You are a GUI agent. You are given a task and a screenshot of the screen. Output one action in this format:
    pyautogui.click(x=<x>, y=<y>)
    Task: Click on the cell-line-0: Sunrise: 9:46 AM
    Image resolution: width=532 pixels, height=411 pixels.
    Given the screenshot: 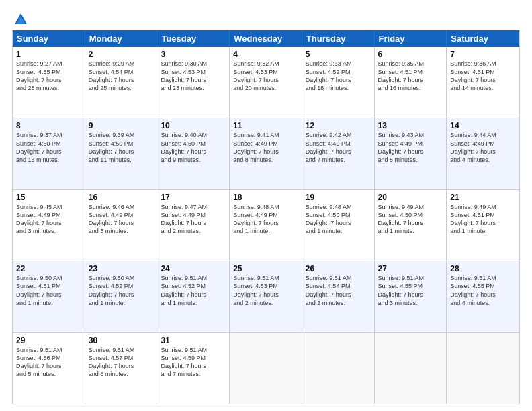 What is the action you would take?
    pyautogui.click(x=112, y=207)
    